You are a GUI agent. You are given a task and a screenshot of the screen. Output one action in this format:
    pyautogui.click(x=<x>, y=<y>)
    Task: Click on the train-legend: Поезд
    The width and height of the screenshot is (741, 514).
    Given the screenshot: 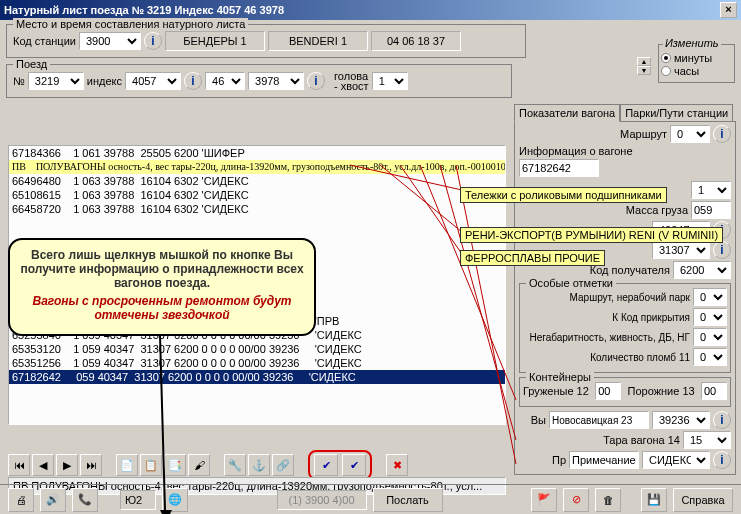 What is the action you would take?
    pyautogui.click(x=32, y=64)
    